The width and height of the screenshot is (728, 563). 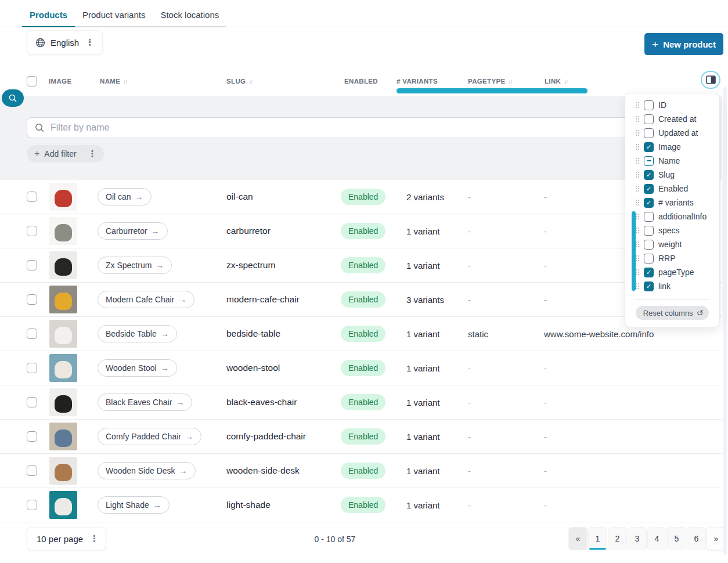 I want to click on page-button: 3, so click(x=637, y=539).